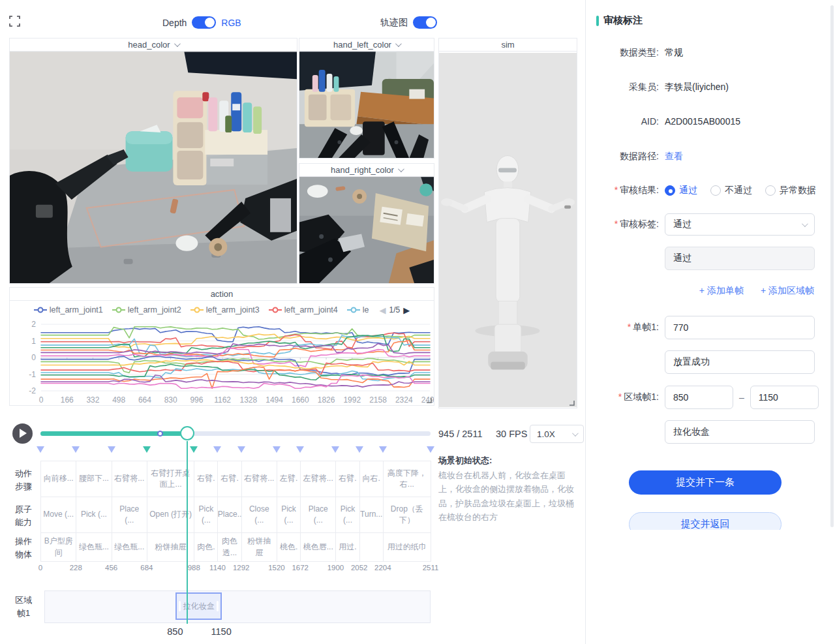 The image size is (835, 644). I want to click on svg-text: 166, so click(67, 400).